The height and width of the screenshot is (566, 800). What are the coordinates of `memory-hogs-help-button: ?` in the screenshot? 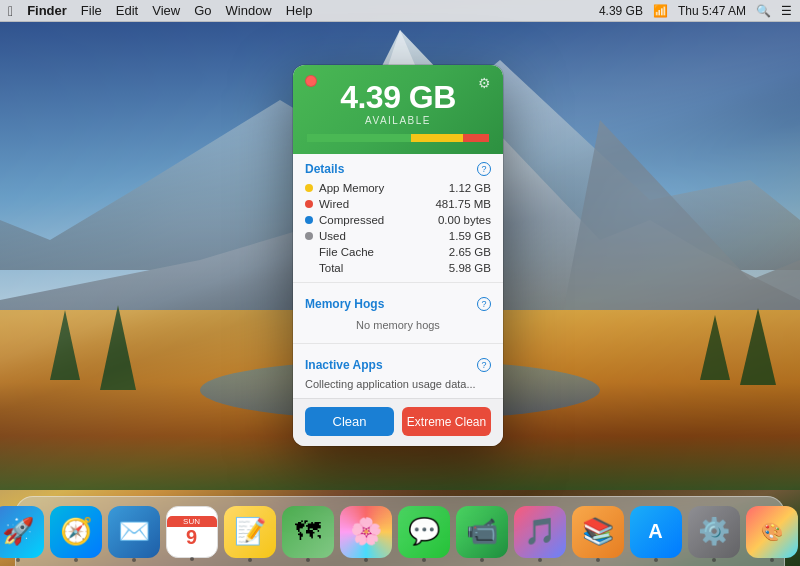 It's located at (484, 304).